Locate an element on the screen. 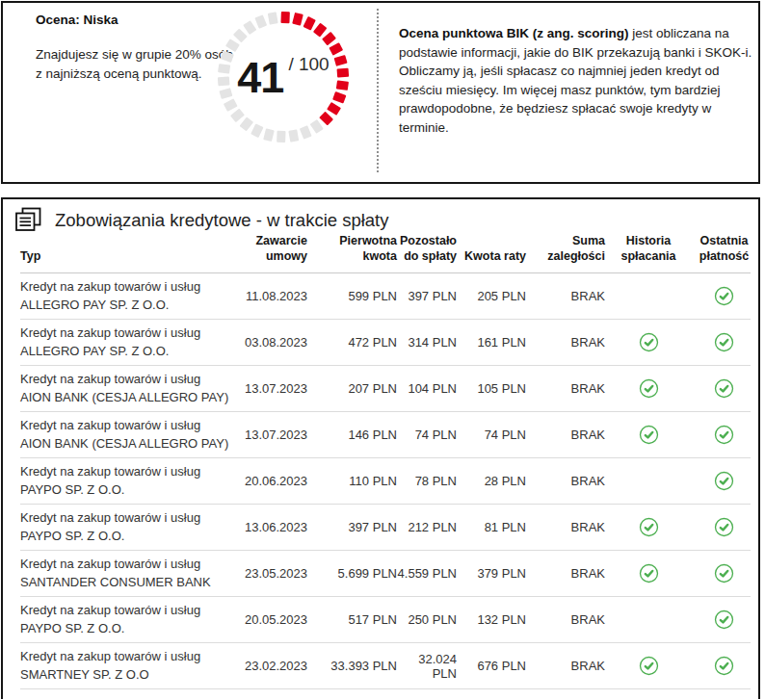 Image resolution: width=765 pixels, height=700 pixels. contract-date: 23.02.2023 is located at coordinates (275, 666).